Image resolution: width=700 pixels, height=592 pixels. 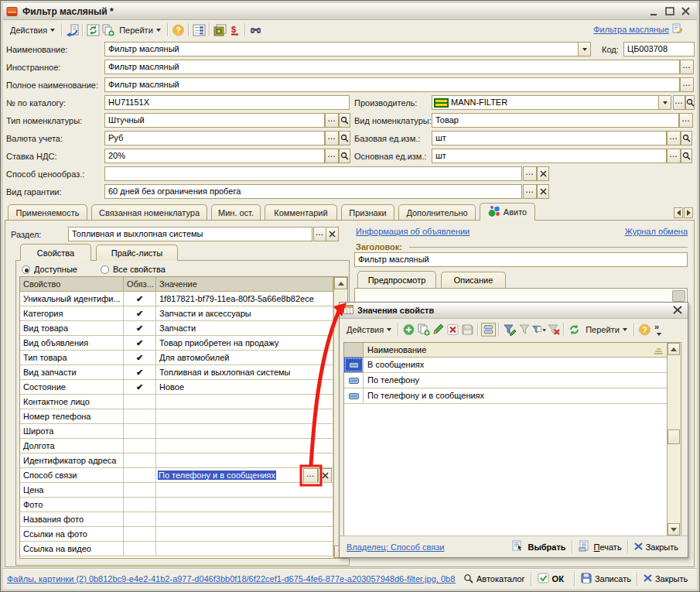 What do you see at coordinates (72, 446) in the screenshot?
I see `property-name-cell: Долгота` at bounding box center [72, 446].